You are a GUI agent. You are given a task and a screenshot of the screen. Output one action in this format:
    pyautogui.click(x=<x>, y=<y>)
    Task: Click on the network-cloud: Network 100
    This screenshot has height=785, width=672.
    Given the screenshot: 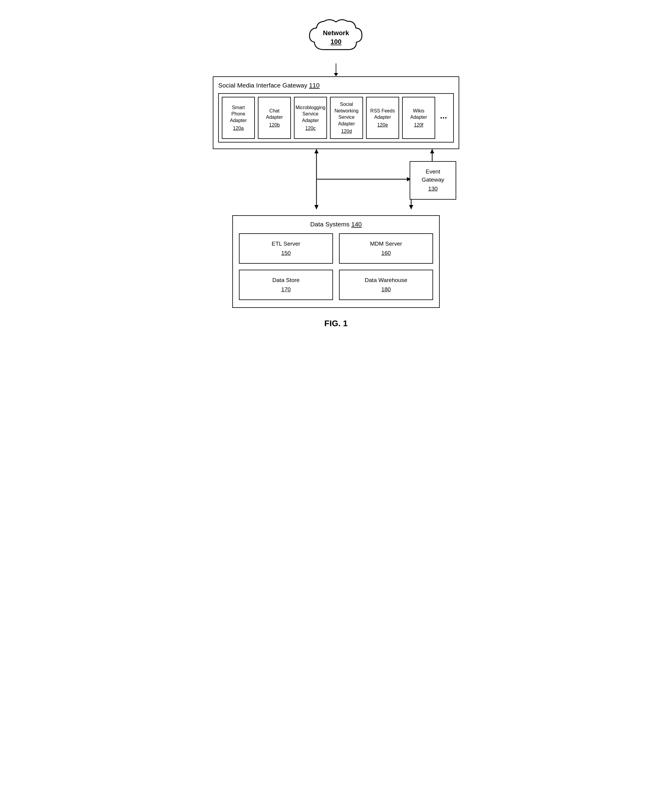 What is the action you would take?
    pyautogui.click(x=336, y=38)
    